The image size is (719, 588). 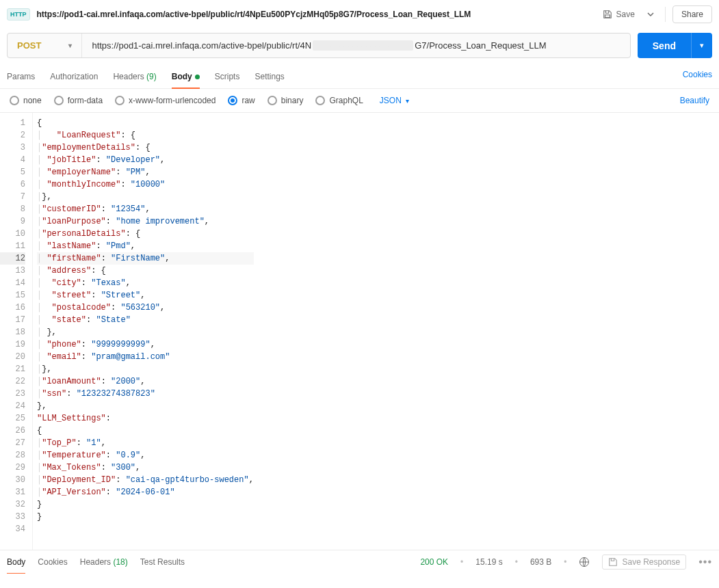 I want to click on tab-scripts: Scripts, so click(x=227, y=78).